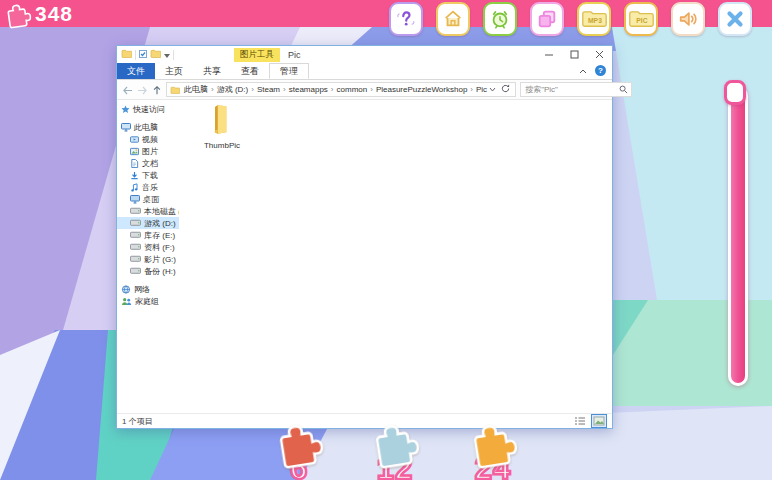 Image resolution: width=772 pixels, height=480 pixels. I want to click on menu-tab: 主页, so click(174, 71).